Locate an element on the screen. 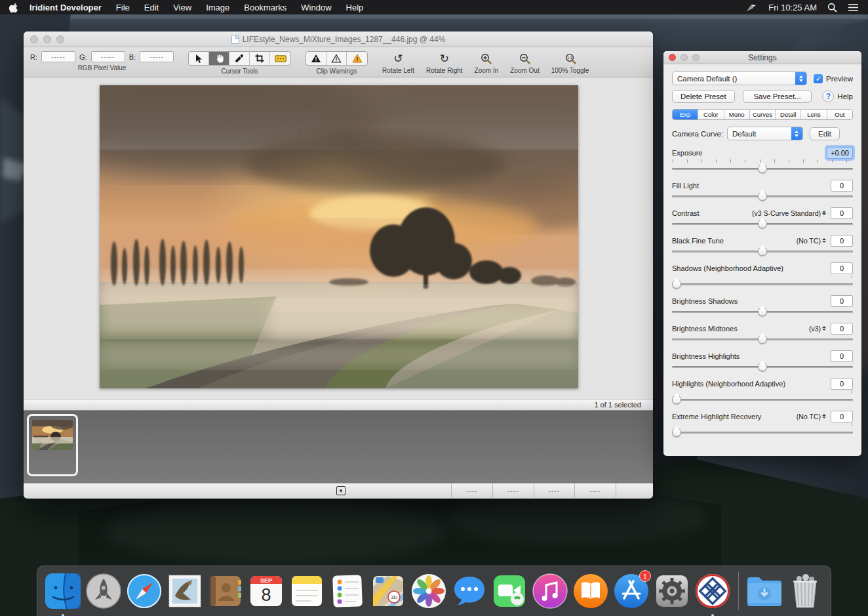 The height and width of the screenshot is (616, 868). dock-photos-icon is located at coordinates (429, 591).